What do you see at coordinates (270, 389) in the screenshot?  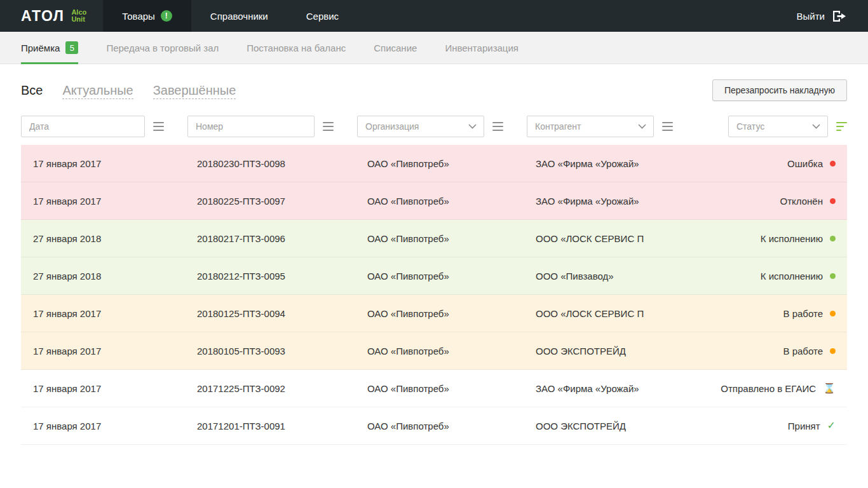 I see `row-number: 20171225-ПТЗ-0092` at bounding box center [270, 389].